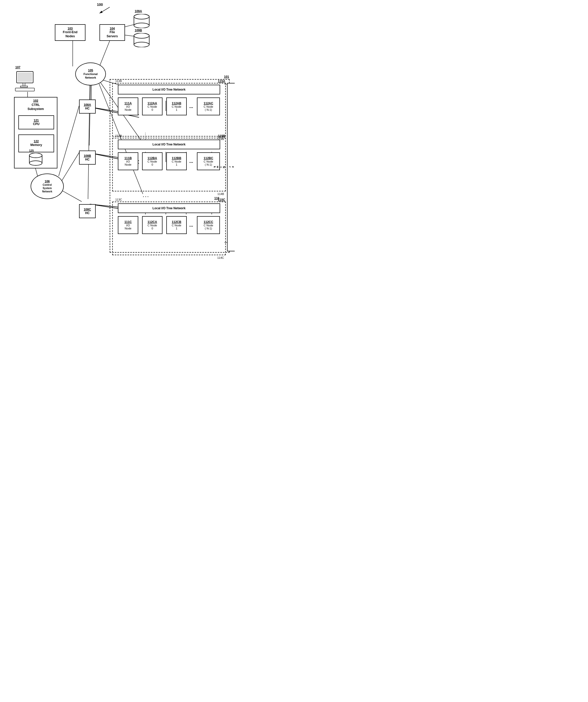 This screenshot has height=702, width=588. Describe the element at coordinates (36, 107) in the screenshot. I see `ctrl-subsystem-label: CTRLSubsystem` at that location.